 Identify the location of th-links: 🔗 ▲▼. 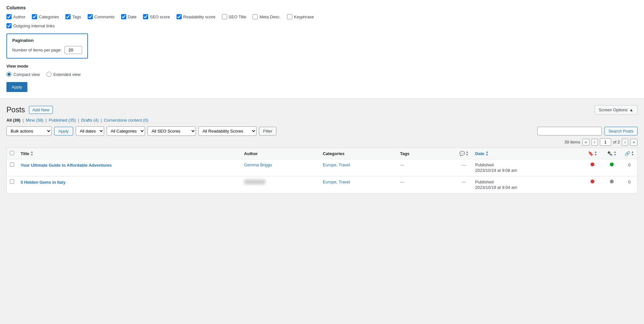
(630, 154).